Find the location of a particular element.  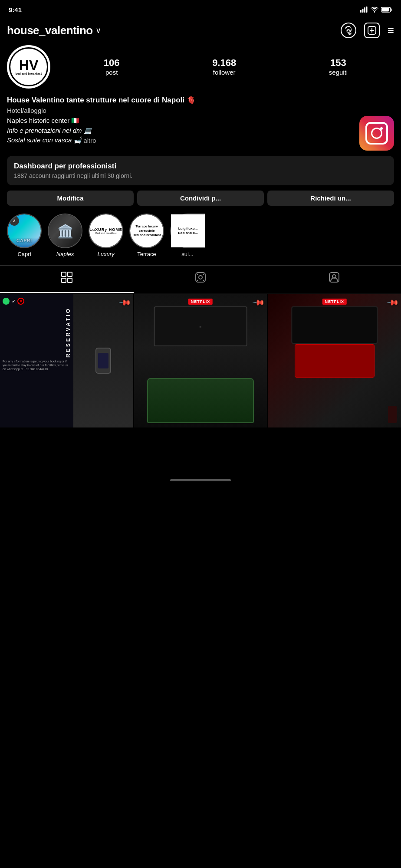

wifi-icon is located at coordinates (375, 10).